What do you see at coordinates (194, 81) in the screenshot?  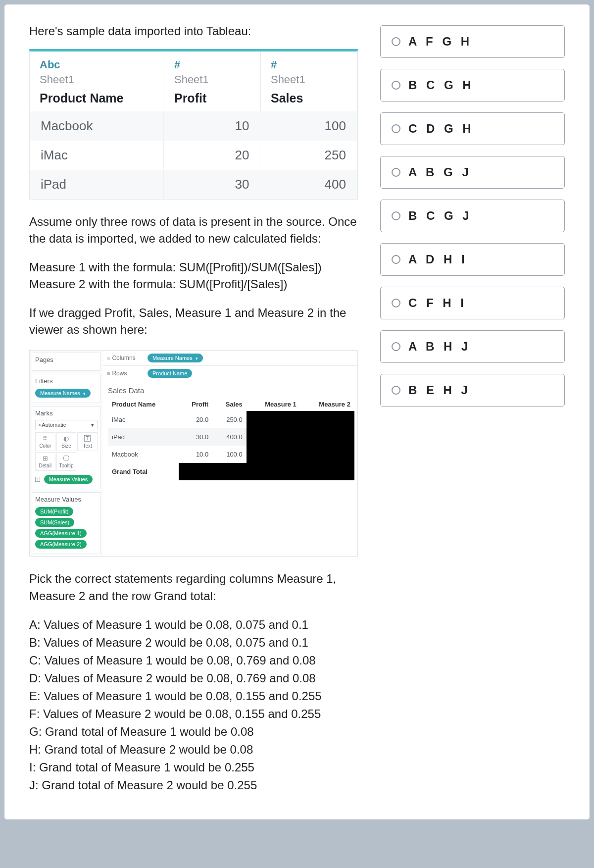 I see `preview-header: Abc Sheet1 Product Name # Sheet1 Profit …` at bounding box center [194, 81].